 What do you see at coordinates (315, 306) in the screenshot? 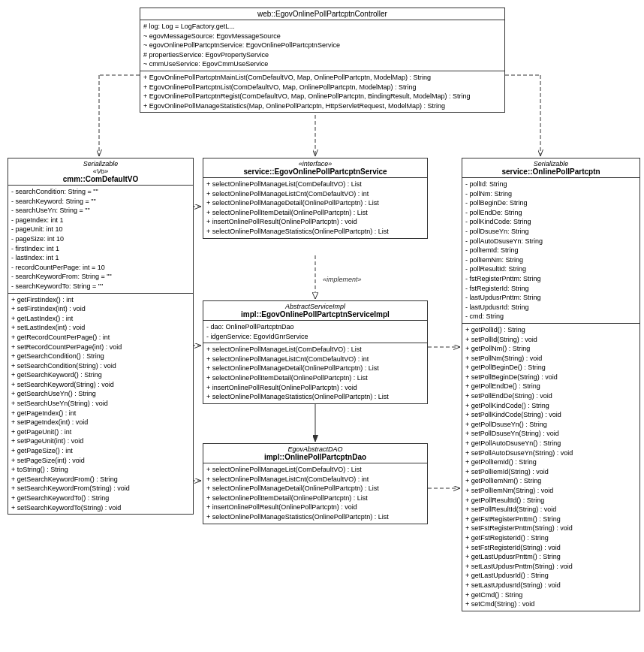
I see `abstractservice-label: AbstractServiceImpl` at bounding box center [315, 306].